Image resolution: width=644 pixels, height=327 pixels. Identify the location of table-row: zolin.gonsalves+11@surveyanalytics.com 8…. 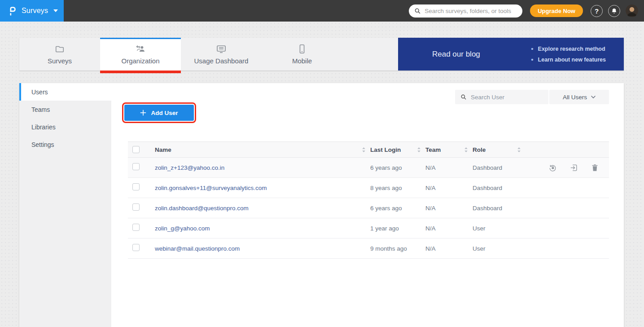
(368, 188).